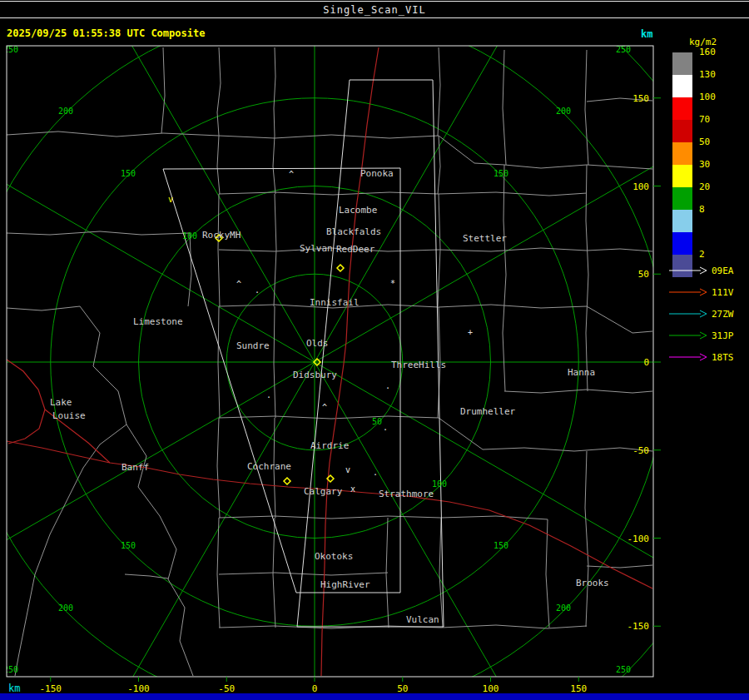 This screenshot has width=749, height=700. I want to click on legend-scale-value: 8, so click(702, 210).